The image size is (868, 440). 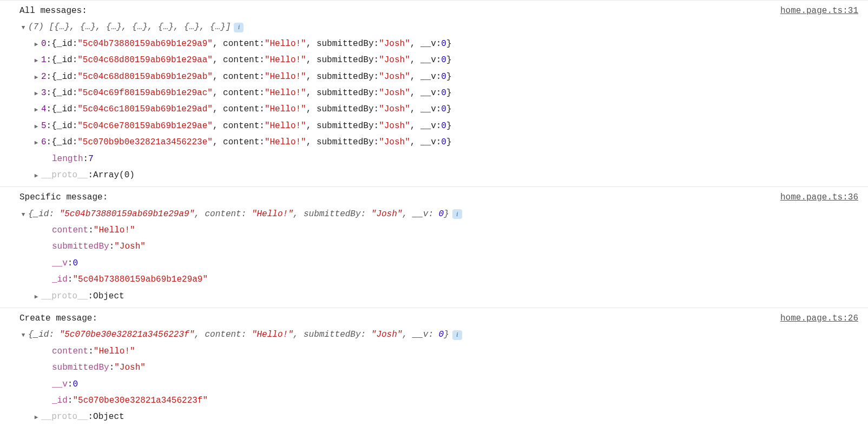 I want to click on array-index: 4, so click(x=44, y=109).